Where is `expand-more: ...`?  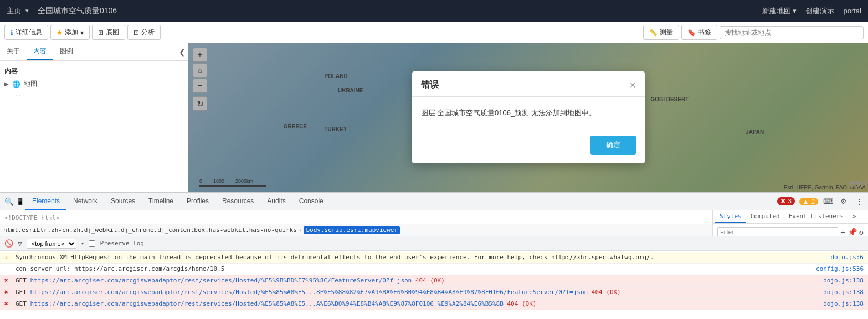
expand-more: ... is located at coordinates (94, 94).